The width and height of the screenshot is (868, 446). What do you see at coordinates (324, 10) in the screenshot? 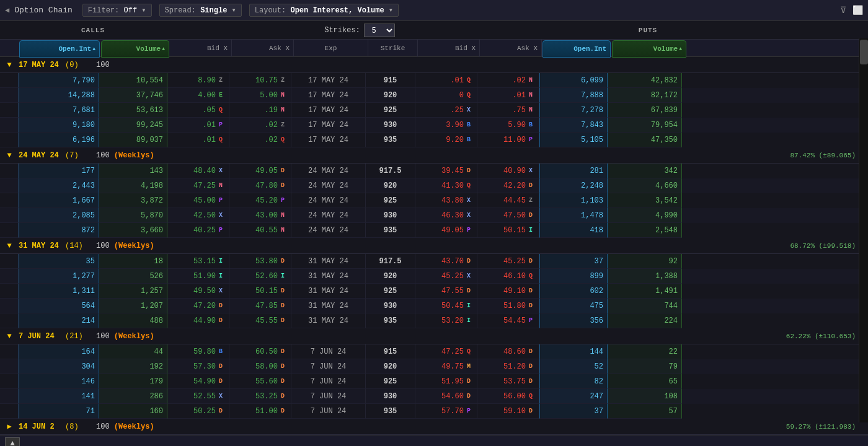
I see `layout-control: Layout: Open Interest, Volume ▾` at bounding box center [324, 10].